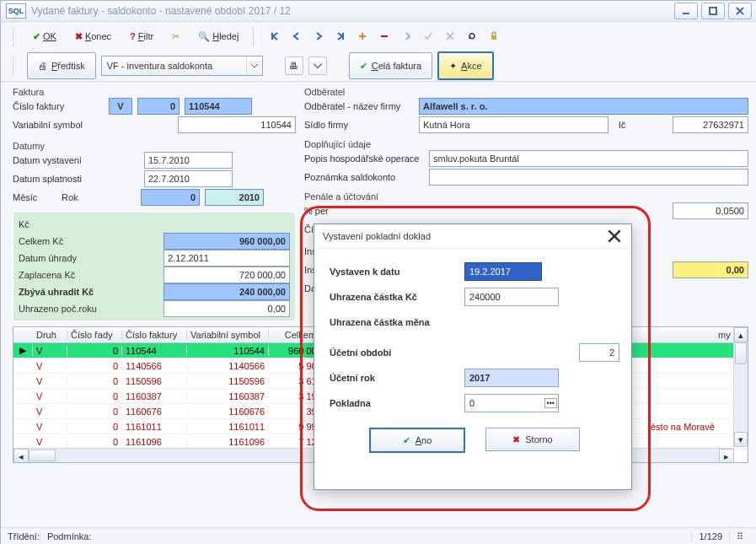  I want to click on faktura-group-label: Faktura, so click(154, 92).